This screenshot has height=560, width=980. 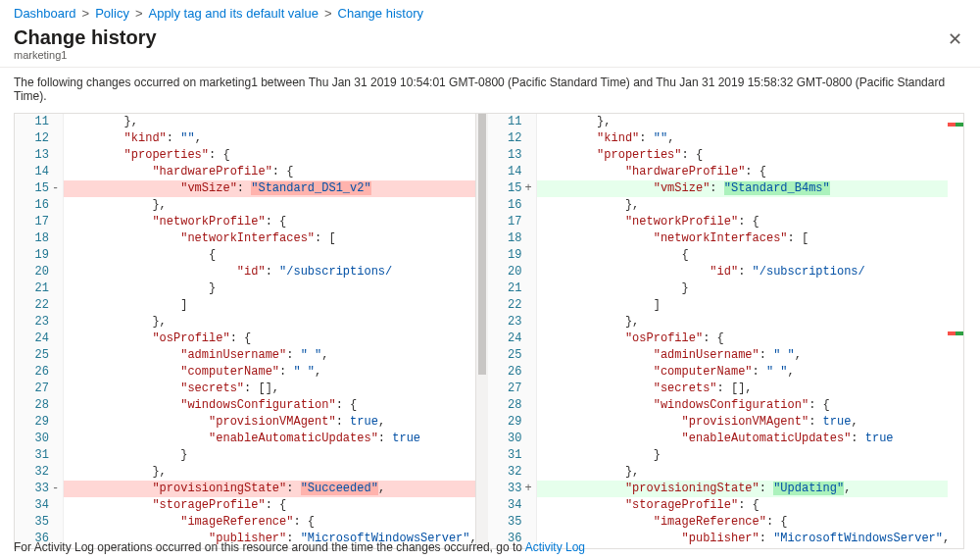 I want to click on line-number-gutter: 14, so click(x=513, y=173).